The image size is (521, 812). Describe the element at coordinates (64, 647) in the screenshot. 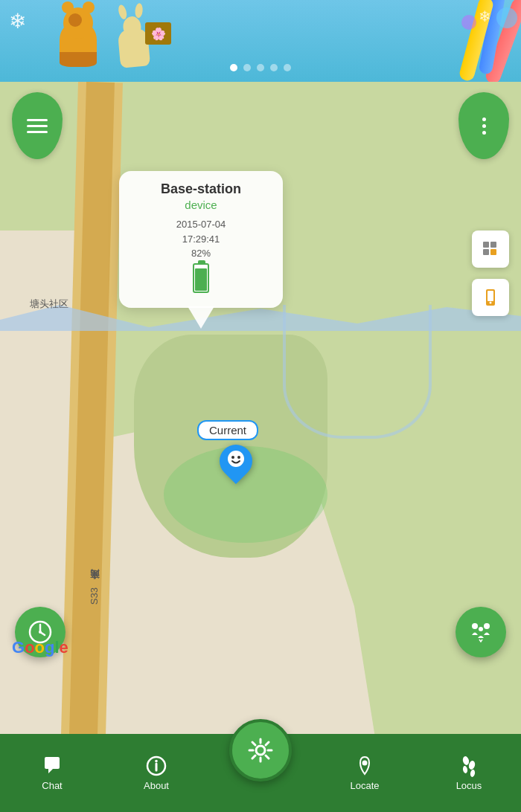

I see `google-e: e` at that location.